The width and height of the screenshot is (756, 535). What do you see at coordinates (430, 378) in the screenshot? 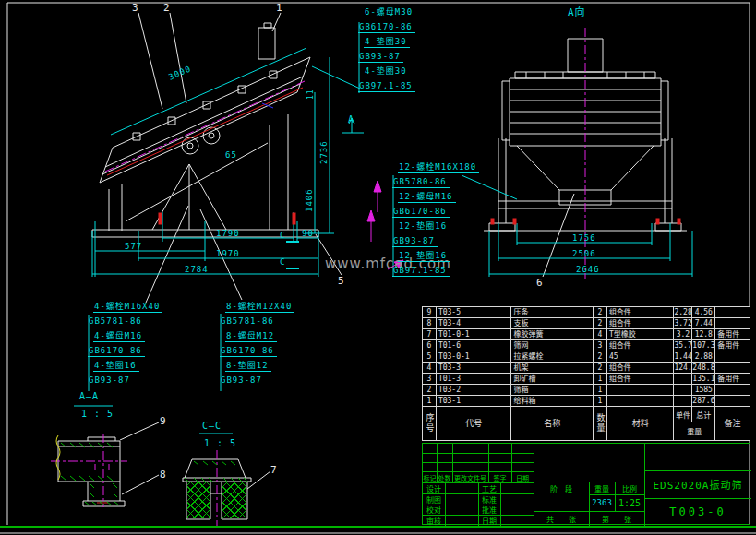
I see `part-seq: 3` at bounding box center [430, 378].